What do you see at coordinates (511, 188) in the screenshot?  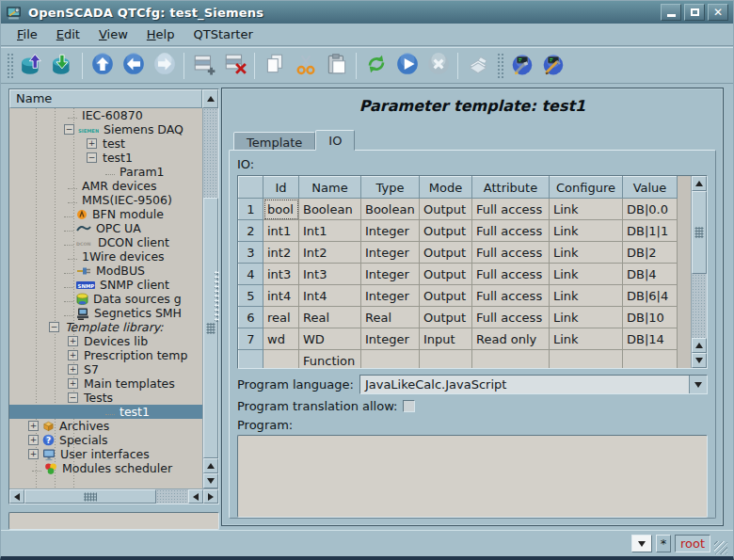 I see `column-header-attribute: Attribute` at bounding box center [511, 188].